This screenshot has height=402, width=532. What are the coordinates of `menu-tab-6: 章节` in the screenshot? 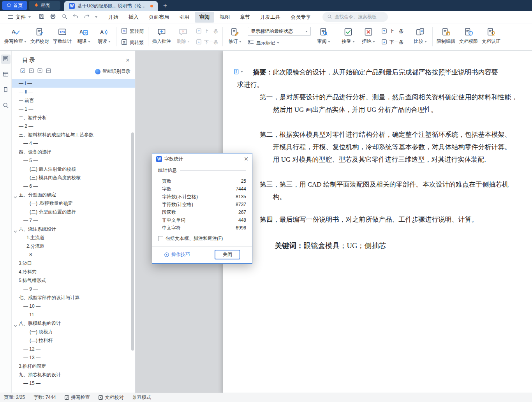 It's located at (245, 17).